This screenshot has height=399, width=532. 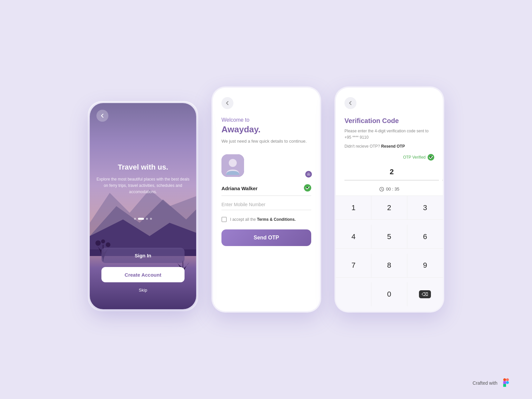 I want to click on otp-verified-text: OTP Verified, so click(x=414, y=157).